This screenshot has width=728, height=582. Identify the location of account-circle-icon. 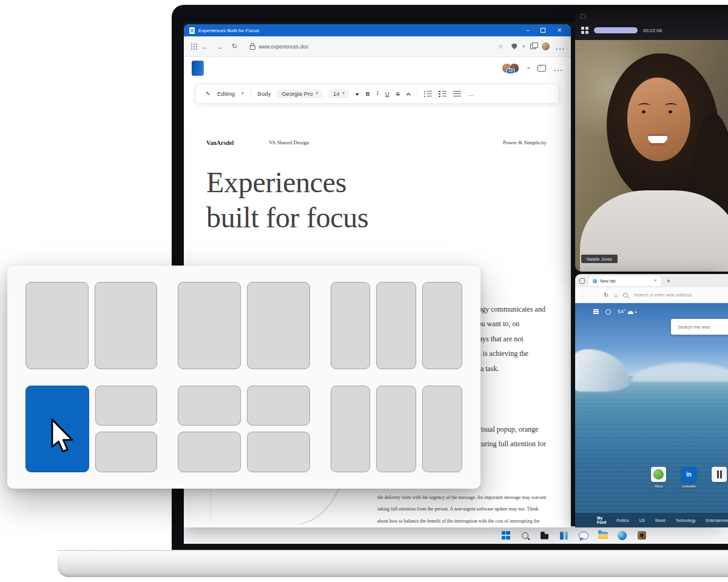
(608, 312).